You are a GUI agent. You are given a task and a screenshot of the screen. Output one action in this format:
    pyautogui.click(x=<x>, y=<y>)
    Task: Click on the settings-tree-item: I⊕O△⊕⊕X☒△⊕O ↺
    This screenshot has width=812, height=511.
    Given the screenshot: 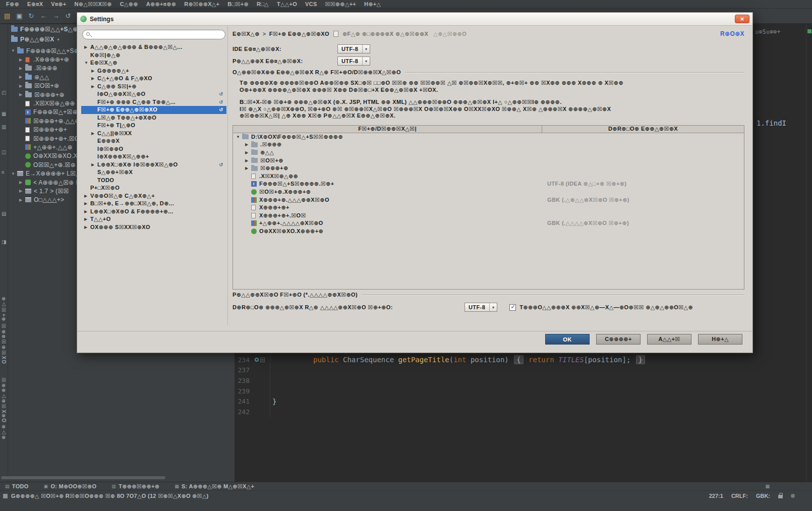 What is the action you would take?
    pyautogui.click(x=154, y=94)
    